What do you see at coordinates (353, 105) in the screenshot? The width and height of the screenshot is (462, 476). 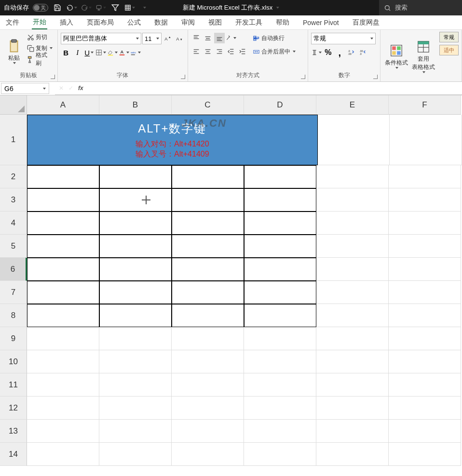 I see `column-header-E: E` at bounding box center [353, 105].